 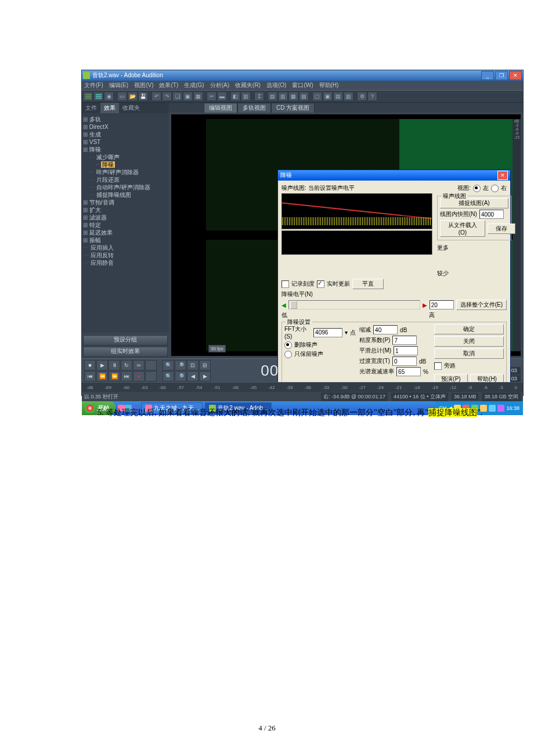 What do you see at coordinates (394, 175) in the screenshot?
I see `dialog-title-bar: 降噪 ✕` at bounding box center [394, 175].